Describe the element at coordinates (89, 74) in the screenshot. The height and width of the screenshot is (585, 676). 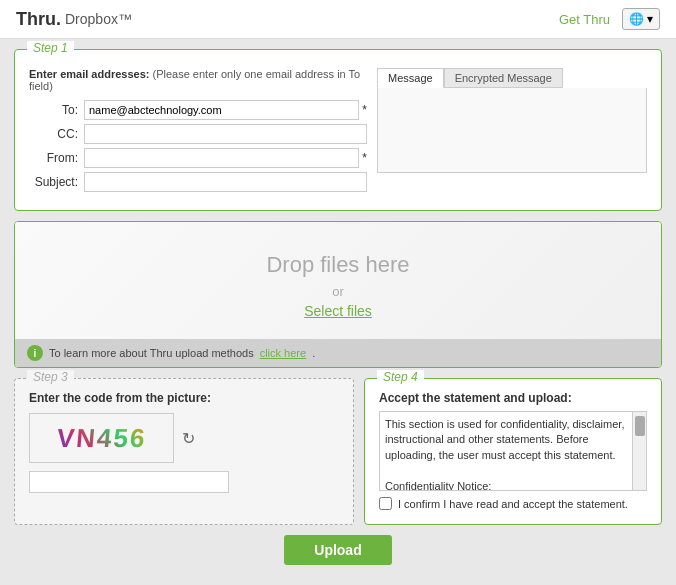
I see `step1-desc-bold: Enter email addresses:` at that location.